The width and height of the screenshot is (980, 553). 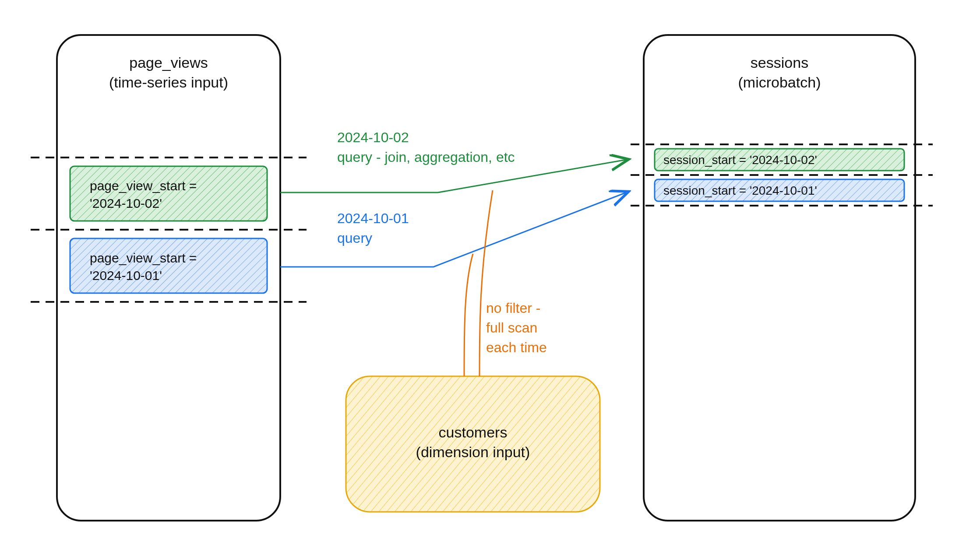 What do you see at coordinates (517, 347) in the screenshot?
I see `annot-orange-3: each time` at bounding box center [517, 347].